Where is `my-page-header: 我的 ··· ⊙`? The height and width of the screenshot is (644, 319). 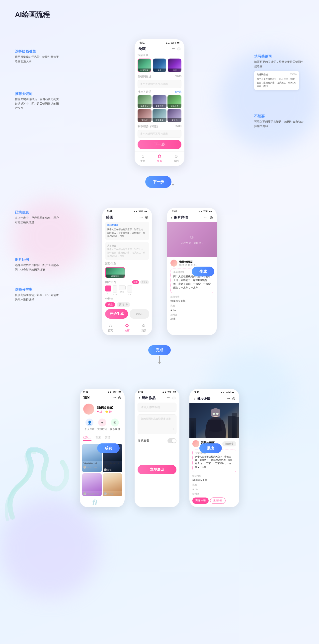 my-page-header: 我的 ··· ⊙ is located at coordinates (102, 398).